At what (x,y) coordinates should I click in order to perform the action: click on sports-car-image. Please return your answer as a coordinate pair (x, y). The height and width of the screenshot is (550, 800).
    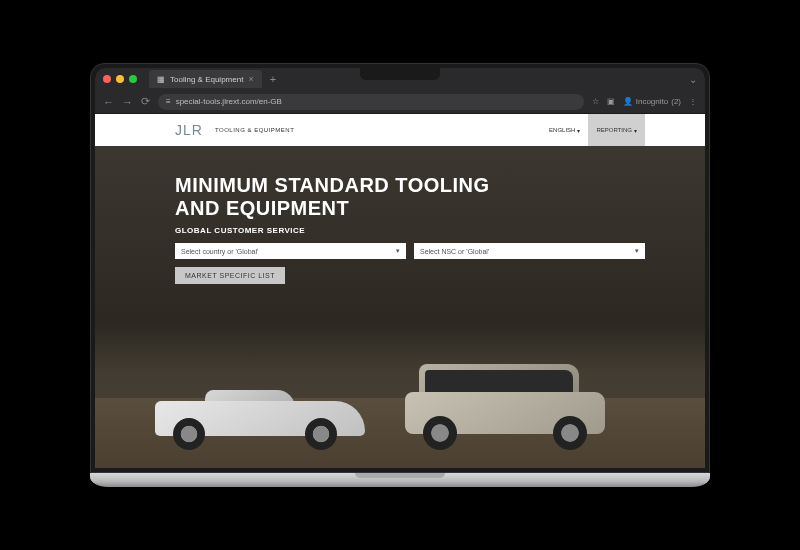
    Looking at the image, I should click on (260, 415).